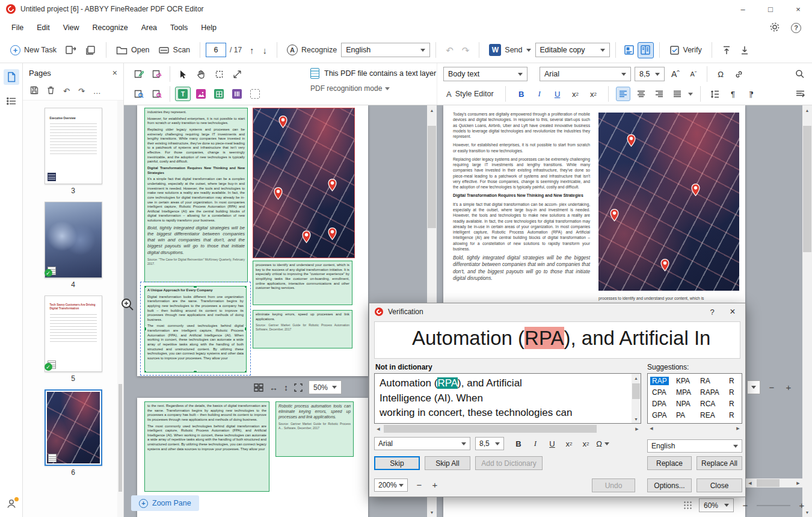  Describe the element at coordinates (303, 329) in the screenshot. I see `ocr-text-area: eliminate keying errors, speed up proces…` at that location.